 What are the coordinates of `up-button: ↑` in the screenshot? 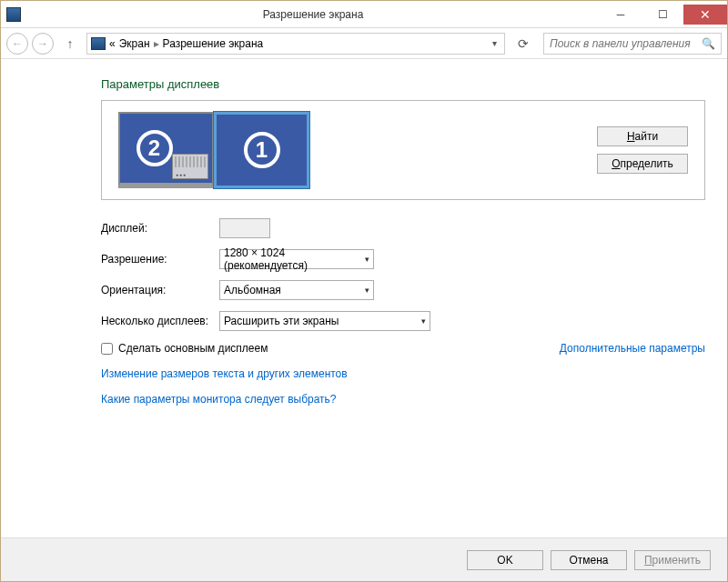 It's located at (70, 44).